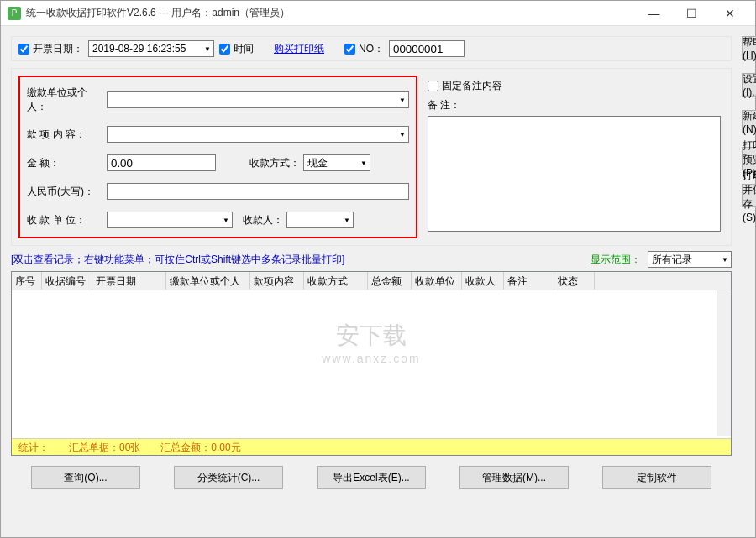  I want to click on no-checkbox, so click(349, 49).